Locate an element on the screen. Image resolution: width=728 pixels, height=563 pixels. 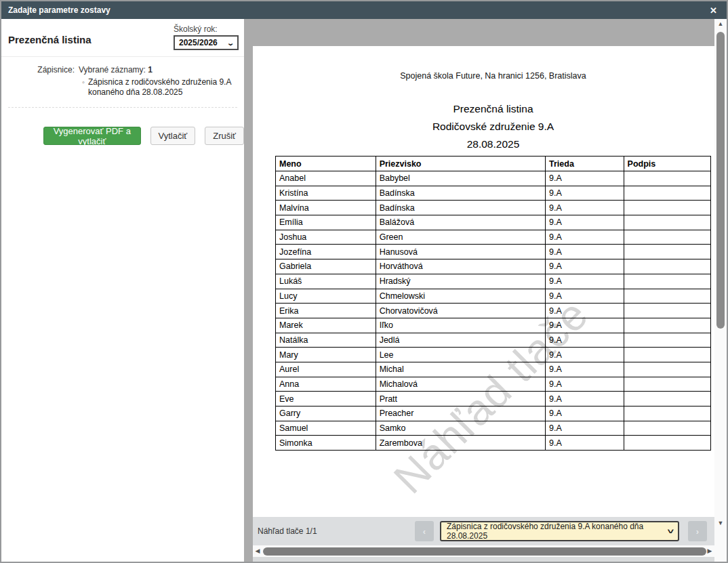
cancel-button: Zrušiť is located at coordinates (224, 135).